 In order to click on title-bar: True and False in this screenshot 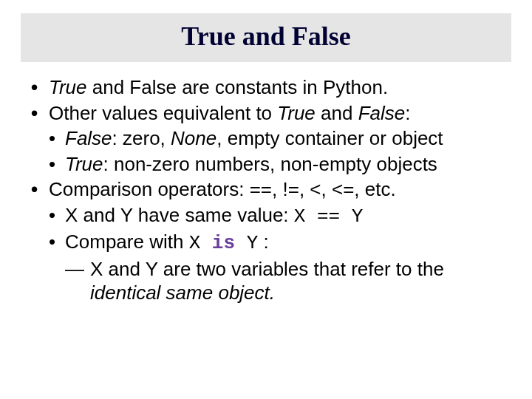, I will do `click(266, 38)`.